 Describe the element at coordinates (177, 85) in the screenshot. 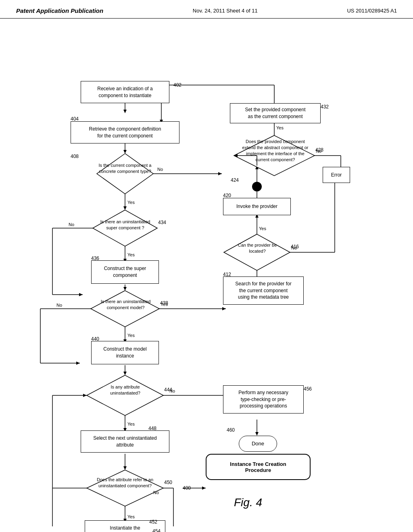

I see `ref-402: 402` at that location.